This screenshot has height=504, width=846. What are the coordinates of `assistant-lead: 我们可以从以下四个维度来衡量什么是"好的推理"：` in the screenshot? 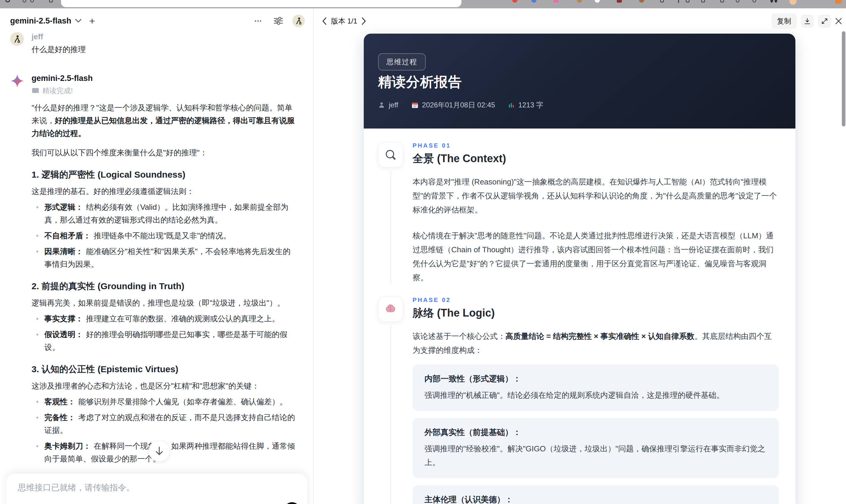 It's located at (164, 153).